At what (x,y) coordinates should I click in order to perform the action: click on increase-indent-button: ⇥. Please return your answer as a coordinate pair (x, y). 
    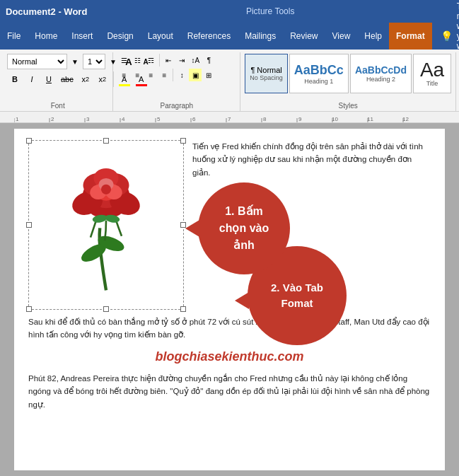
    Looking at the image, I should click on (182, 60).